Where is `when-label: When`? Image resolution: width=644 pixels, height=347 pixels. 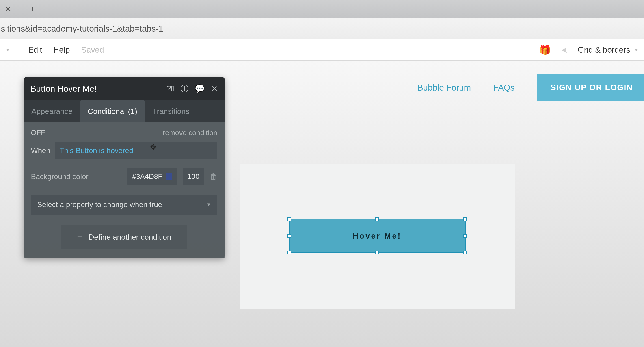
when-label: When is located at coordinates (40, 151).